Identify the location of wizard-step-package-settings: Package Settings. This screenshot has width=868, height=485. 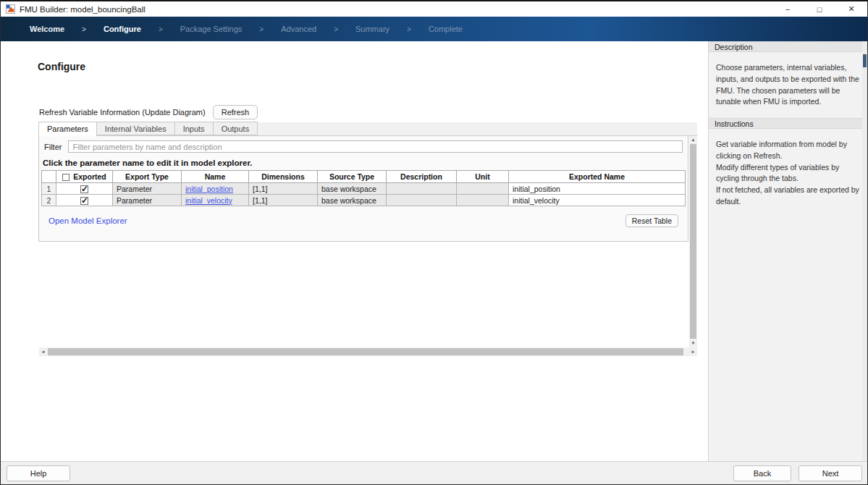
(211, 29).